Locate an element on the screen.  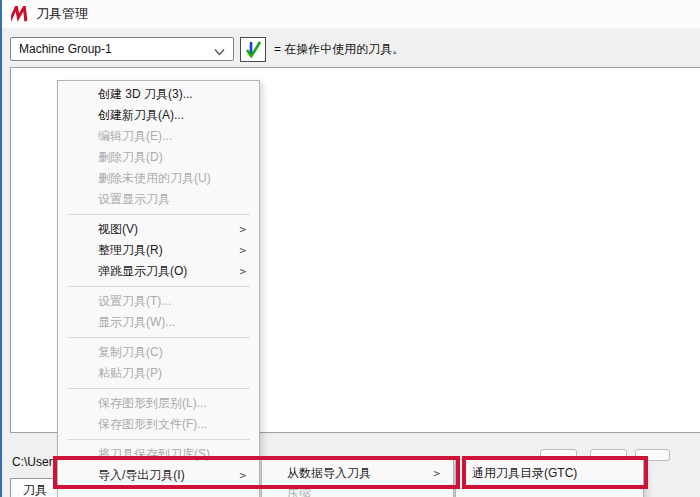
menu-item-label: 创建 3D 刀具(3)... is located at coordinates (146, 94).